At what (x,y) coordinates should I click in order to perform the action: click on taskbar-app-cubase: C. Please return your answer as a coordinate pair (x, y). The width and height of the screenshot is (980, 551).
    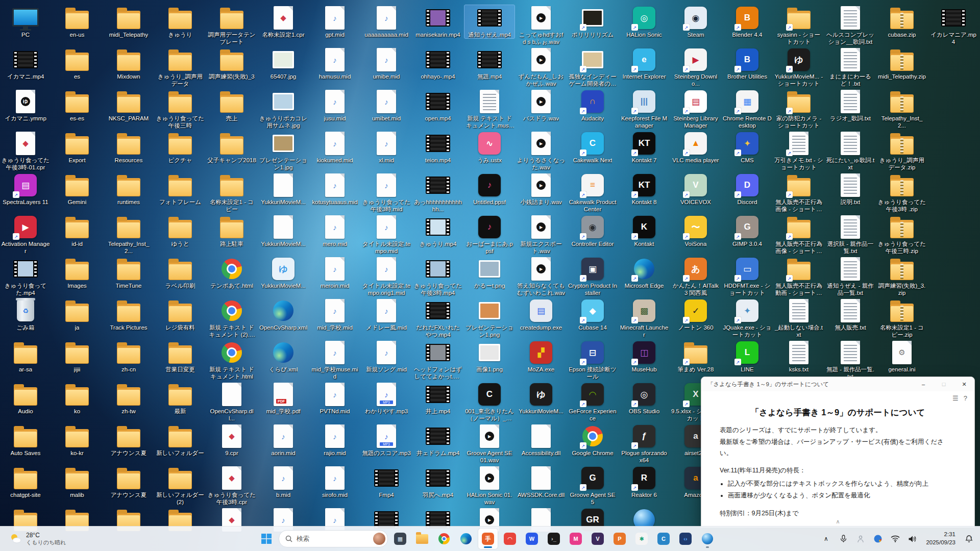
    Looking at the image, I should click on (664, 539).